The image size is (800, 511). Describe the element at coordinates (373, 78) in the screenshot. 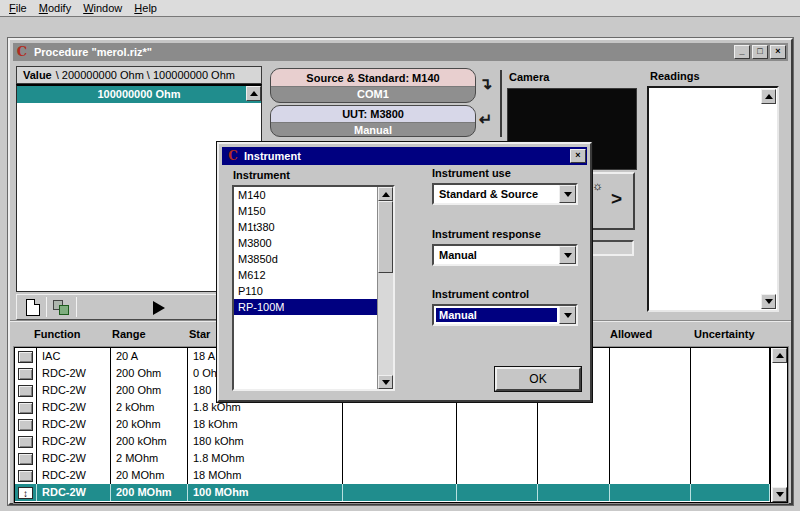

I see `source-standard-button: Source & Standard: M140` at that location.